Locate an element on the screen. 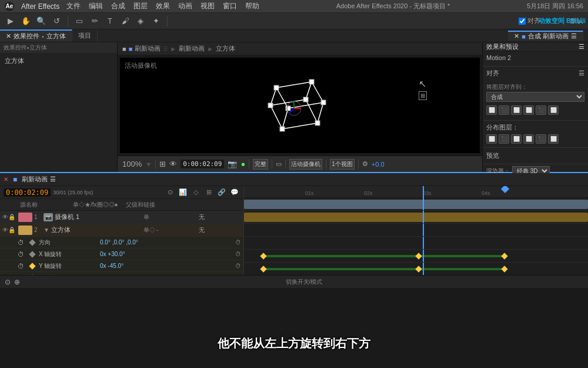 The height and width of the screenshot is (368, 588). tab-close-comp: ✕ is located at coordinates (516, 37).